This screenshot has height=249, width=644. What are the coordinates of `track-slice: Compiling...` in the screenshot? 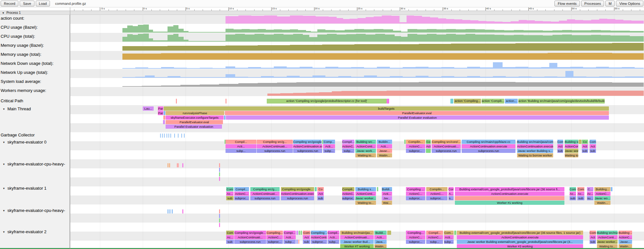 It's located at (416, 233).